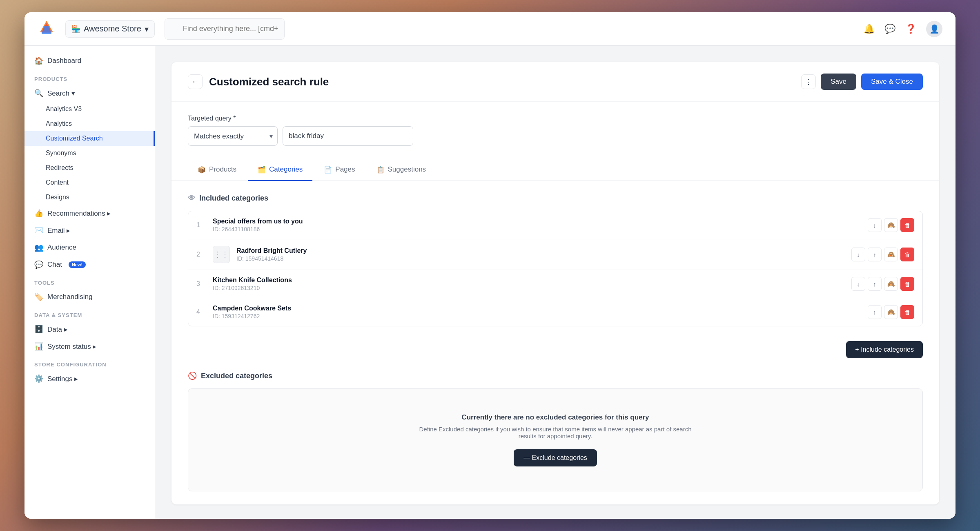 The height and width of the screenshot is (531, 980). Describe the element at coordinates (90, 281) in the screenshot. I see `sidebar-section-tools: TOOLS` at that location.